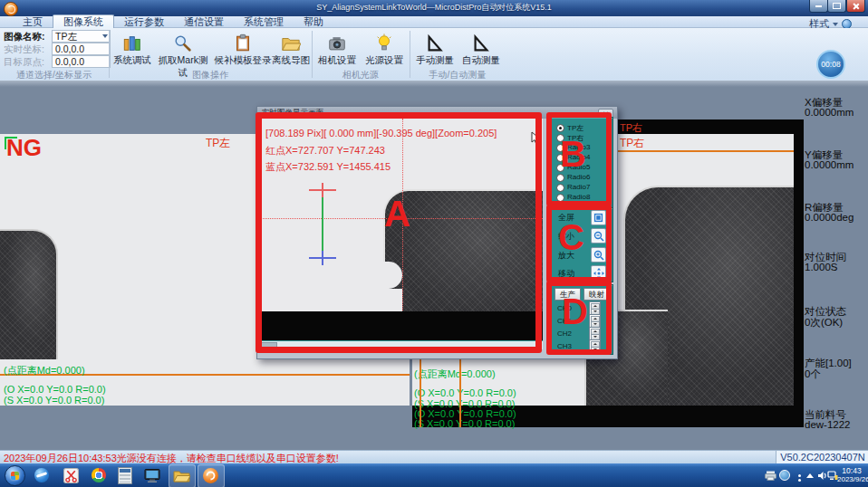 The height and width of the screenshot is (487, 868). Describe the element at coordinates (125, 475) in the screenshot. I see `taskbar-calculator-button` at that location.